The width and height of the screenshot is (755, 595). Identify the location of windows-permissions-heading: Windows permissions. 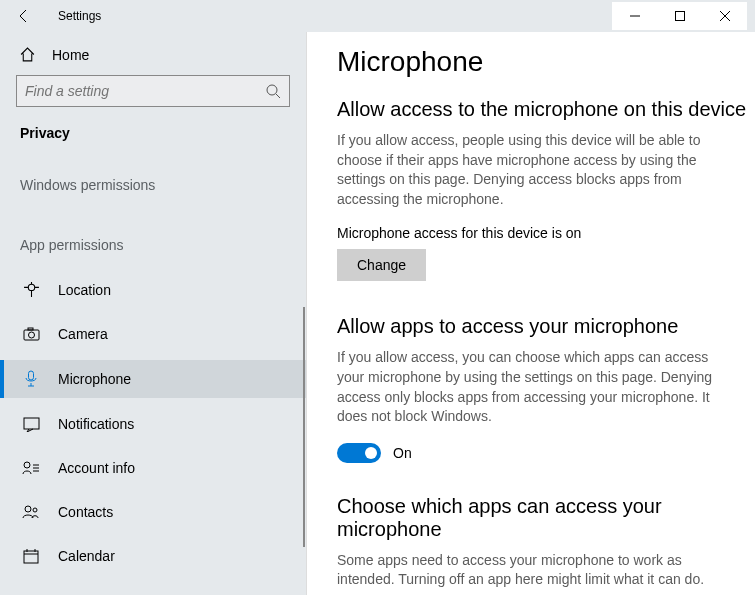
(153, 196).